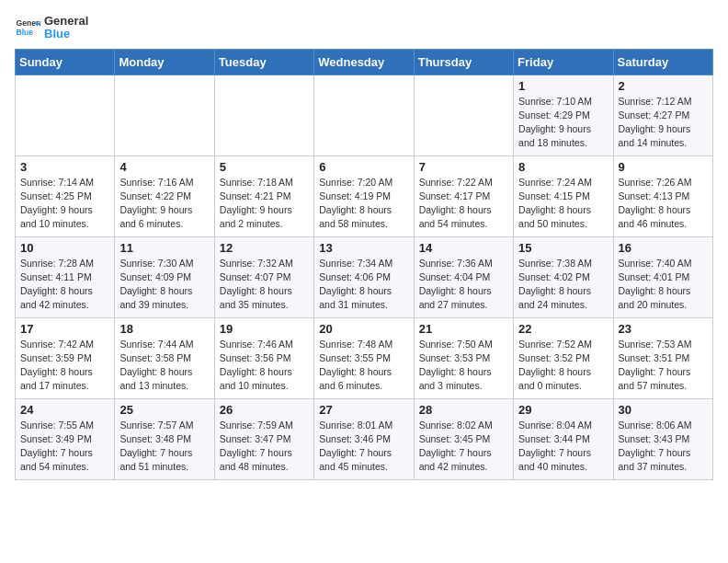 This screenshot has height=563, width=728. What do you see at coordinates (563, 62) in the screenshot?
I see `col-header-friday: Friday` at bounding box center [563, 62].